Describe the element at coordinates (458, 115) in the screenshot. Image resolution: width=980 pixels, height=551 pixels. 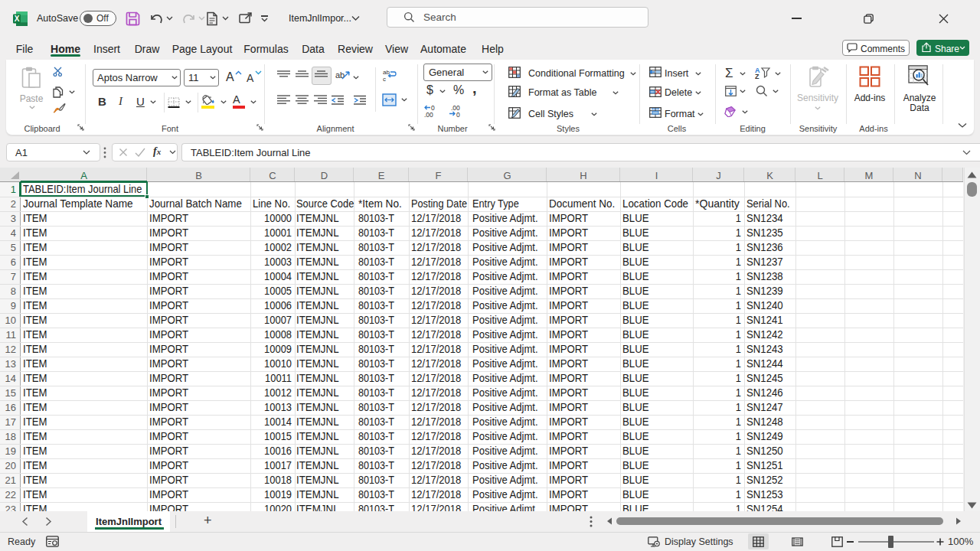
I see `svg-text: 0` at that location.